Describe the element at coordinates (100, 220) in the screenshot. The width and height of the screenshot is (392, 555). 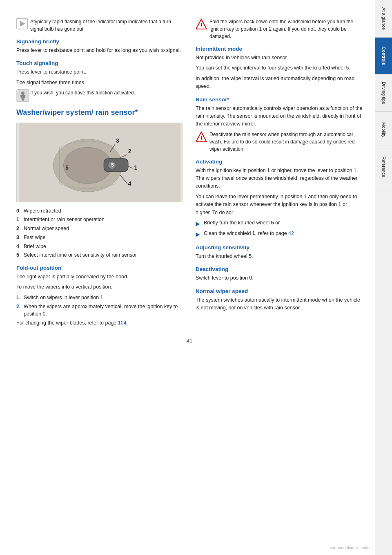
I see `list-item-1: 1 Intermittent or rain sensor operation` at that location.